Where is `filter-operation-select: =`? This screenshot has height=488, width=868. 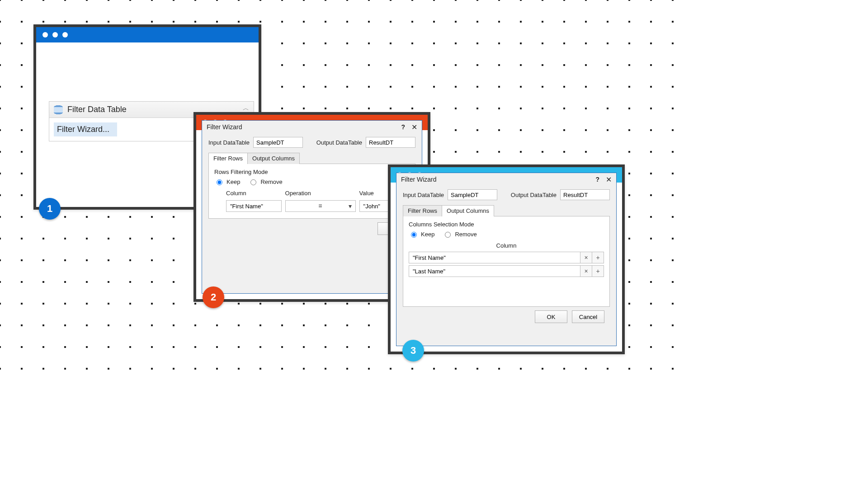 filter-operation-select: = is located at coordinates (321, 206).